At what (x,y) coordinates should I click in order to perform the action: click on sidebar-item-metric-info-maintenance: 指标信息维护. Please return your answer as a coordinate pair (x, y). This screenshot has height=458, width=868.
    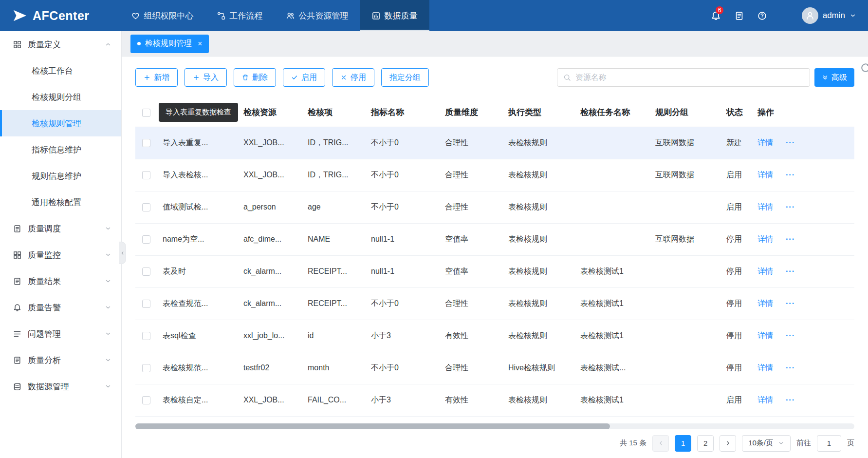
    Looking at the image, I should click on (60, 150).